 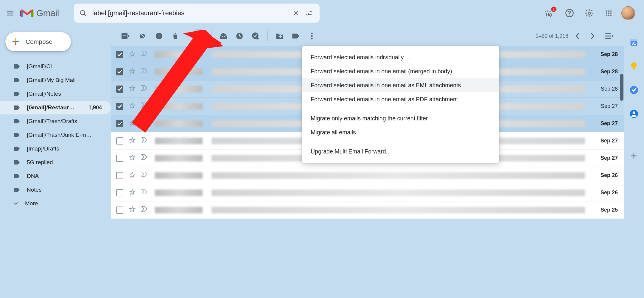 I want to click on next-page-button, so click(x=593, y=36).